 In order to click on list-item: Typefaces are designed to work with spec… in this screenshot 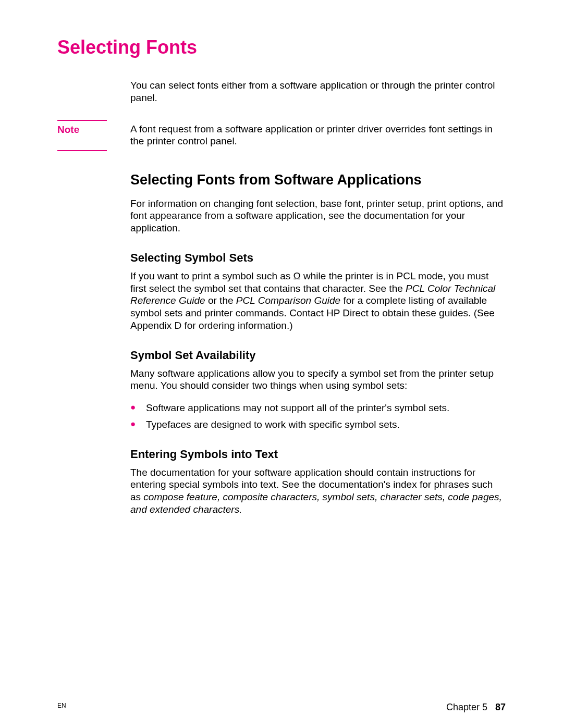, I will do `click(318, 425)`.